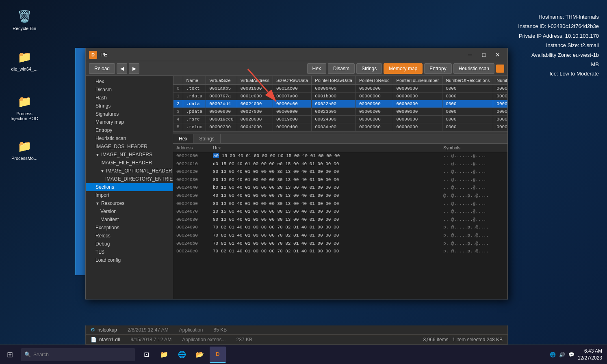  What do you see at coordinates (93, 330) in the screenshot?
I see `app-icon-nslookup: ⚙` at bounding box center [93, 330].